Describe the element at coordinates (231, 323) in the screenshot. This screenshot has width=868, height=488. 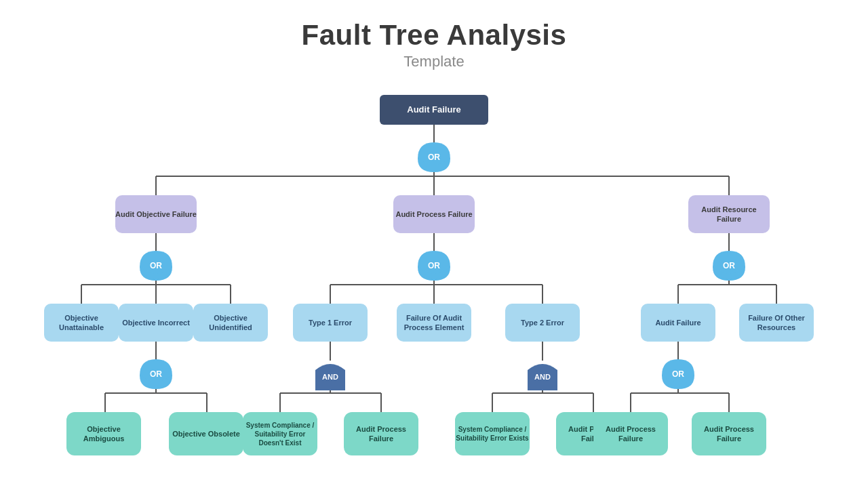
I see `node-obj-unidentified: Objective Unidentified` at that location.